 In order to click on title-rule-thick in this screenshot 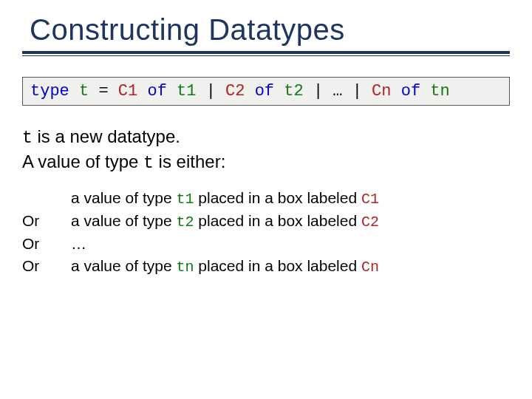, I will do `click(266, 52)`.